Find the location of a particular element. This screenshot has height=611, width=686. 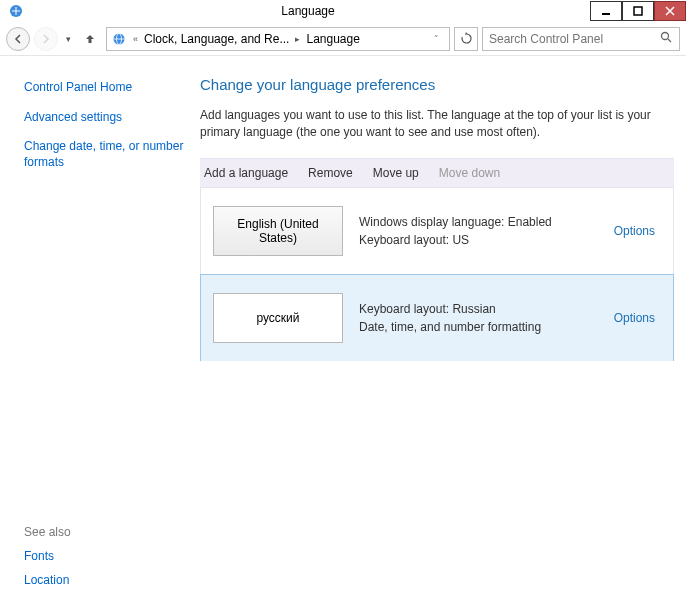

control-panel-icon is located at coordinates (16, 11).